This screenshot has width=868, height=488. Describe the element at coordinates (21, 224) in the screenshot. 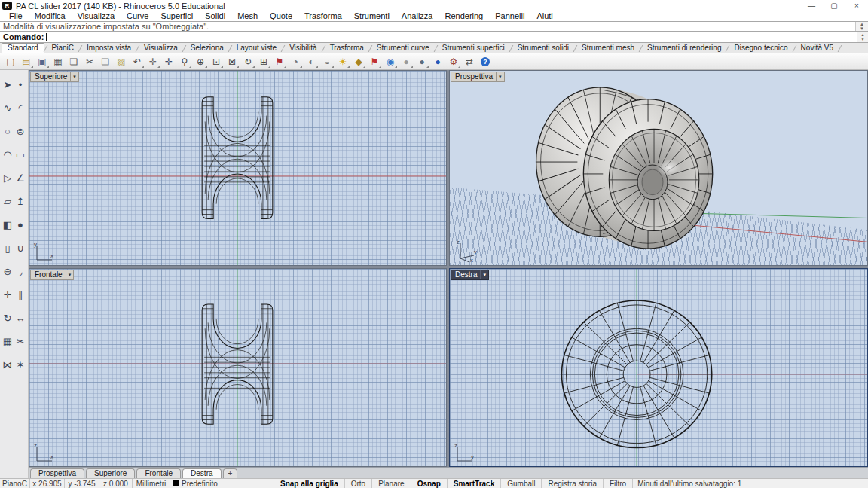

I see `sphere-icon: ●` at that location.